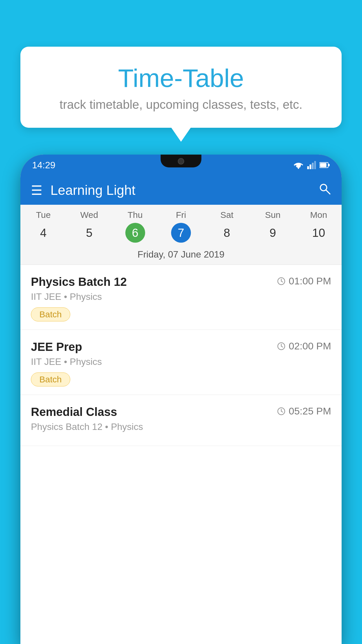  What do you see at coordinates (181, 225) in the screenshot?
I see `week-days-row: Tue4Wed5Thu6Fri7Sat8Sun9Mon10` at bounding box center [181, 225].